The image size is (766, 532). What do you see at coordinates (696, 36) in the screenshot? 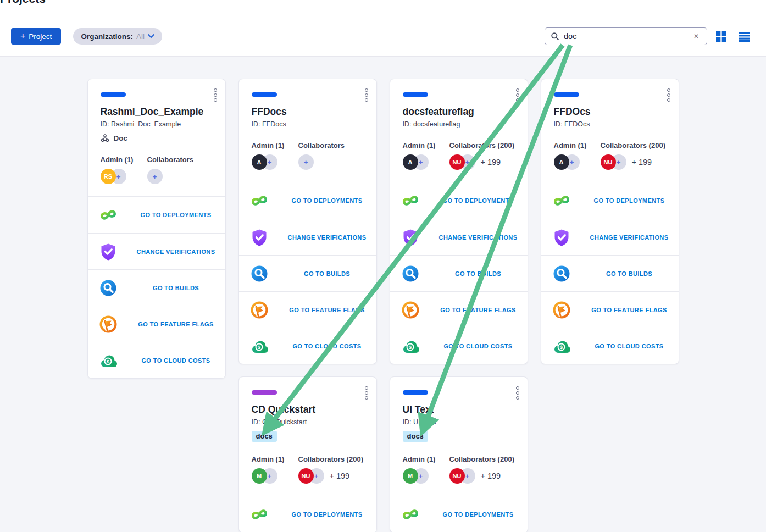
I see `clear-search-icon: ✕` at bounding box center [696, 36].